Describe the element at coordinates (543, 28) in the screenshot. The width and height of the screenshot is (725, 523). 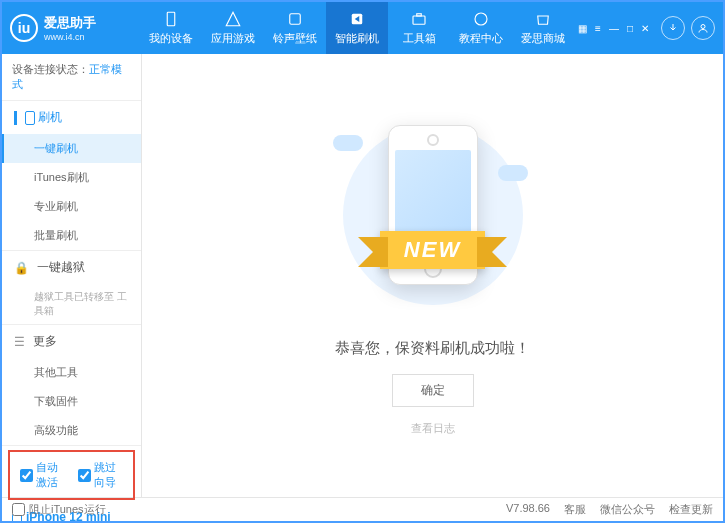
I see `nav-store: 爱思商城` at that location.